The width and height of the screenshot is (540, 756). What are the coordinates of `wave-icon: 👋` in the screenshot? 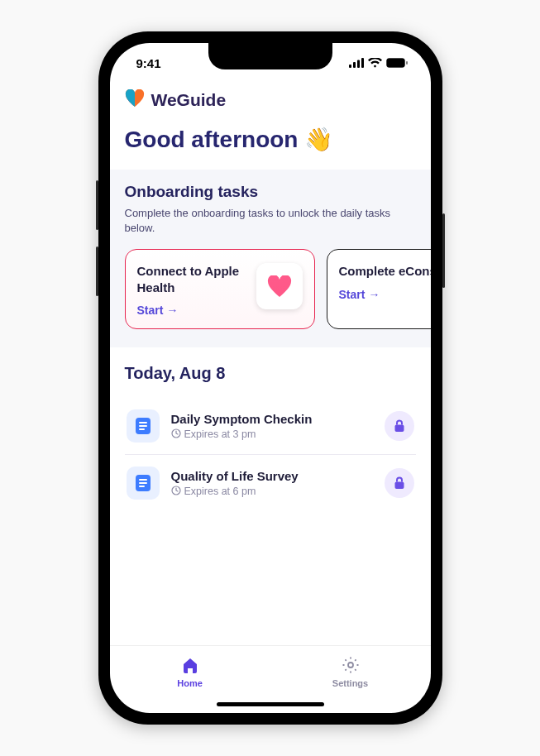 It's located at (319, 139).